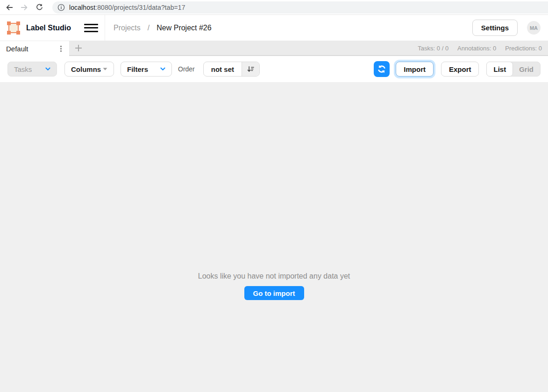  Describe the element at coordinates (61, 7) in the screenshot. I see `page-info-icon` at that location.